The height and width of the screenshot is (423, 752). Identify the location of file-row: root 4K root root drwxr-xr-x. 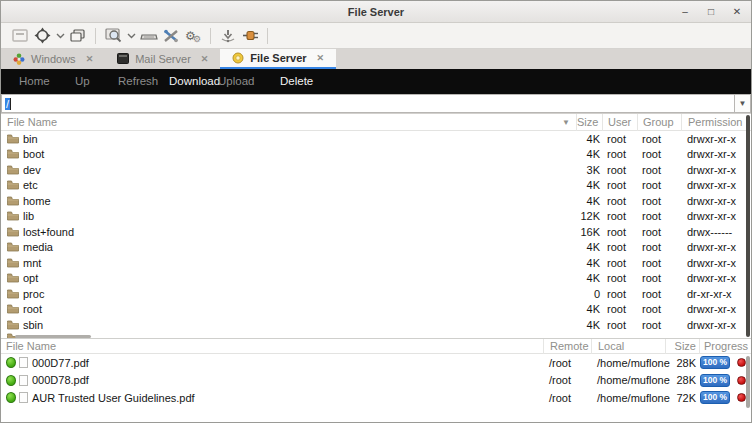
(376, 310).